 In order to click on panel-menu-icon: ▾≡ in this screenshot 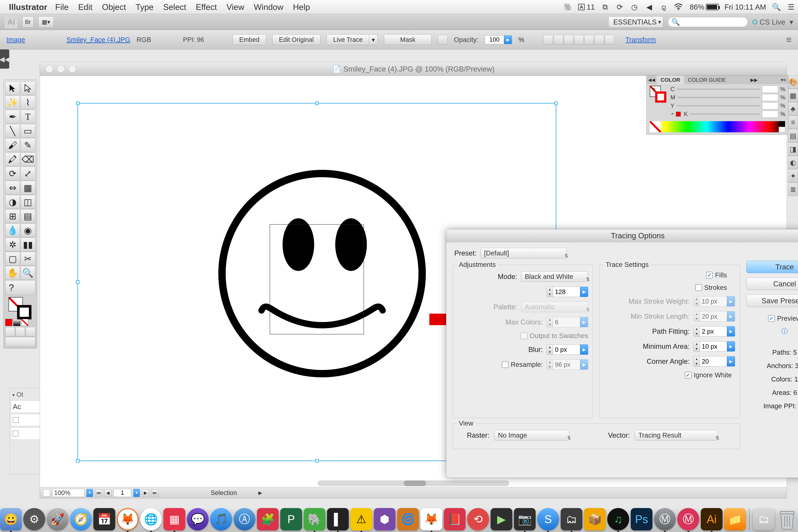, I will do `click(783, 80)`.